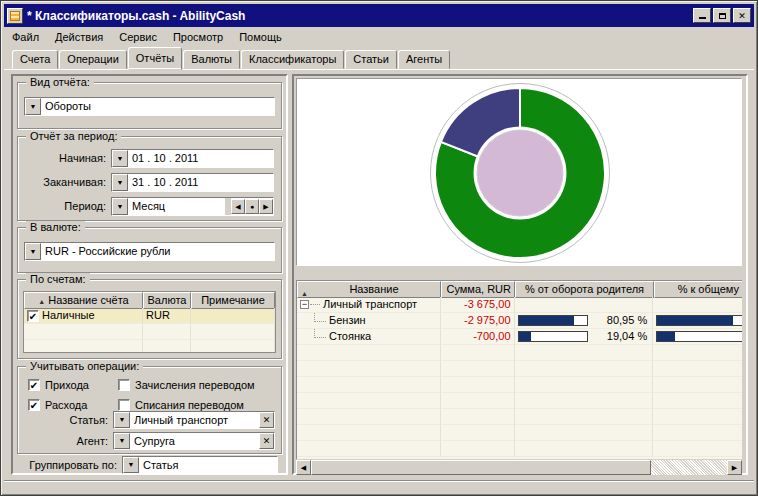  Describe the element at coordinates (252, 206) in the screenshot. I see `period-current-icon: ●` at that location.